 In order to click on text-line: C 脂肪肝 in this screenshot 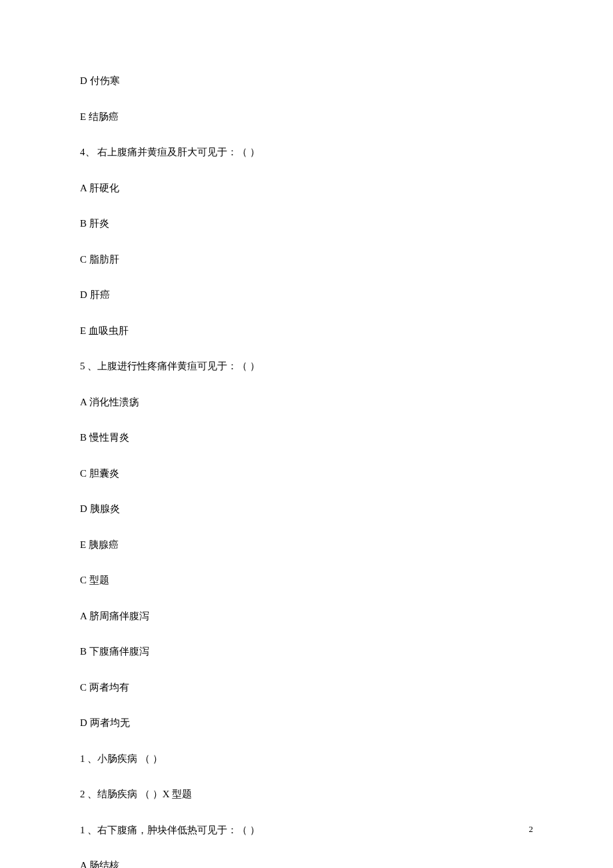, I will do `click(306, 260)`.